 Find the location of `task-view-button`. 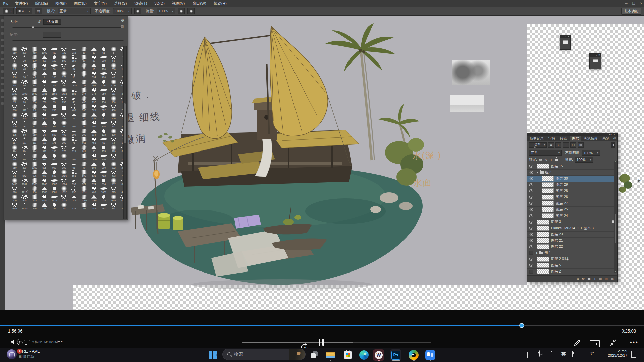

task-view-button is located at coordinates (314, 355).